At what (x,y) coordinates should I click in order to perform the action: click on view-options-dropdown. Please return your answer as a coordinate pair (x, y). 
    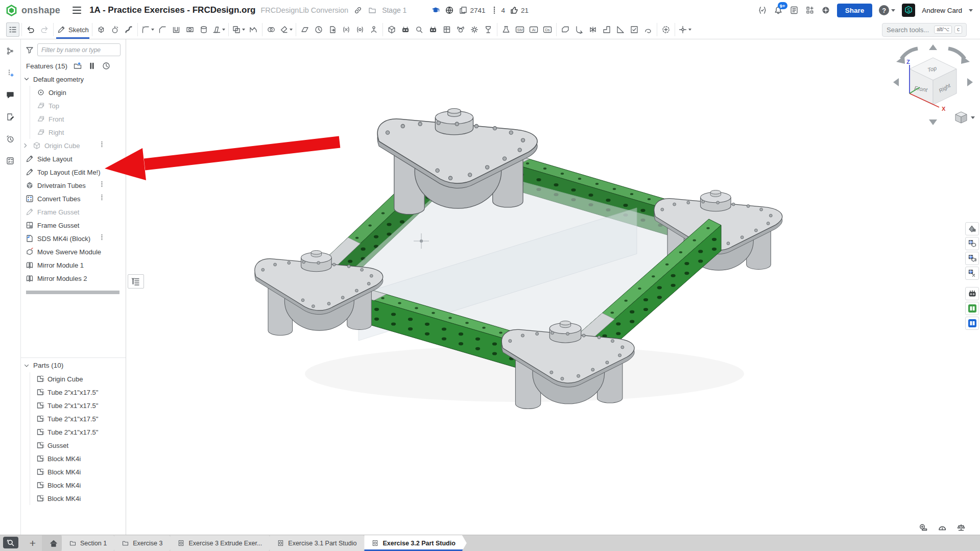
    Looking at the image, I should click on (965, 117).